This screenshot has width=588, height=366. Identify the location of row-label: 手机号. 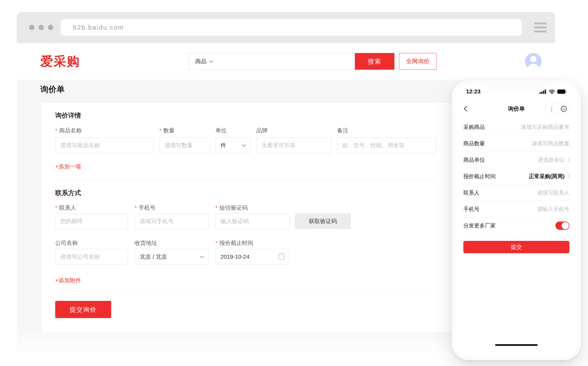
(471, 209).